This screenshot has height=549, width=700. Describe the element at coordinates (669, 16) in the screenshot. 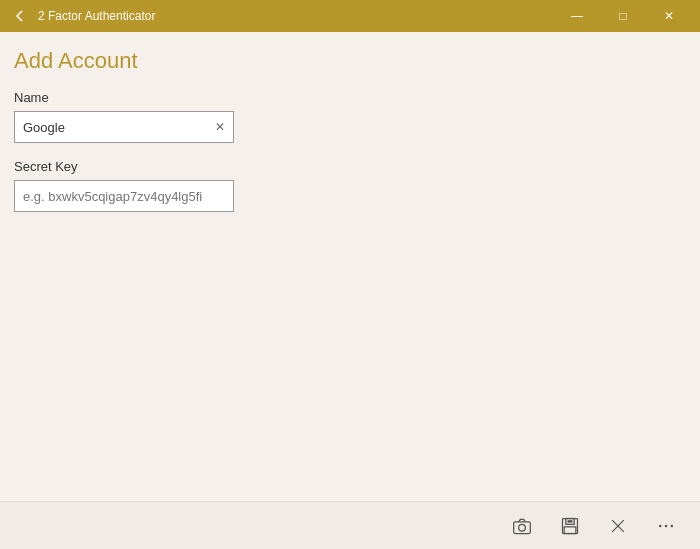

I see `close-button: ✕` at that location.